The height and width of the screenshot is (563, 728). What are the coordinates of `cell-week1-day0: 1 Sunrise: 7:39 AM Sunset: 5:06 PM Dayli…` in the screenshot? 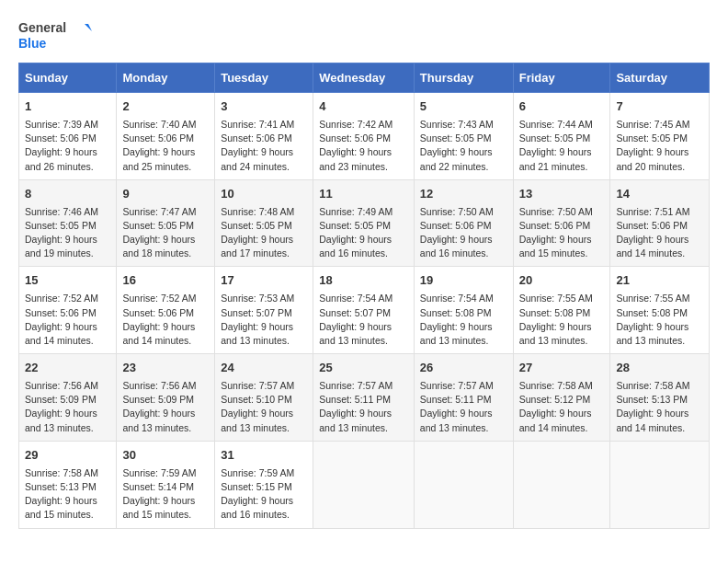 It's located at (68, 136).